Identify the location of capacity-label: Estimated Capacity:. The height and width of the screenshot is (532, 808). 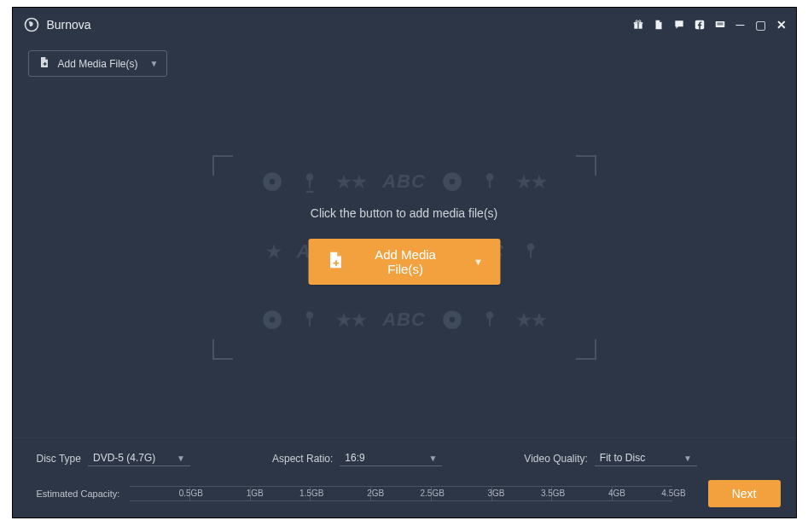
(78, 494).